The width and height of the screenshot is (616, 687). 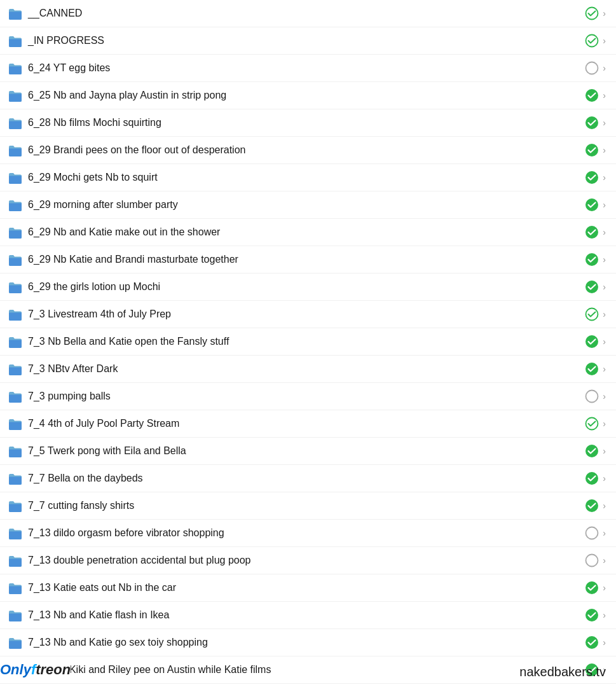 What do you see at coordinates (308, 478) in the screenshot?
I see `list-item: 7_7 Bella on the daybeds ›` at bounding box center [308, 478].